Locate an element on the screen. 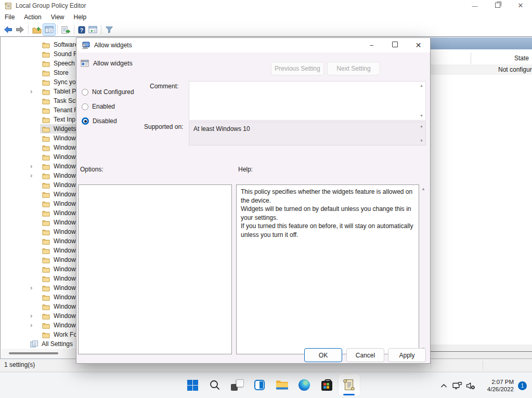 The height and width of the screenshot is (398, 532). show-console-tree-icon is located at coordinates (49, 30).